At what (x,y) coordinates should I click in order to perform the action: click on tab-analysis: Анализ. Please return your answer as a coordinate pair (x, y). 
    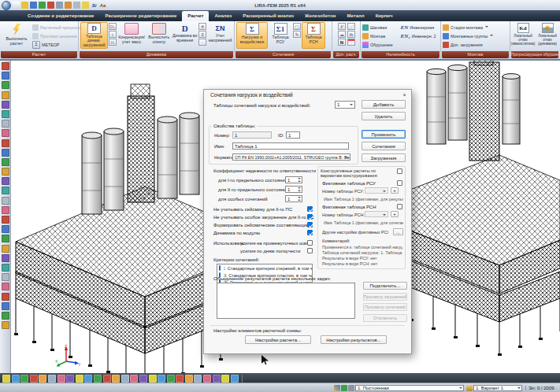
    Looking at the image, I should click on (223, 16).